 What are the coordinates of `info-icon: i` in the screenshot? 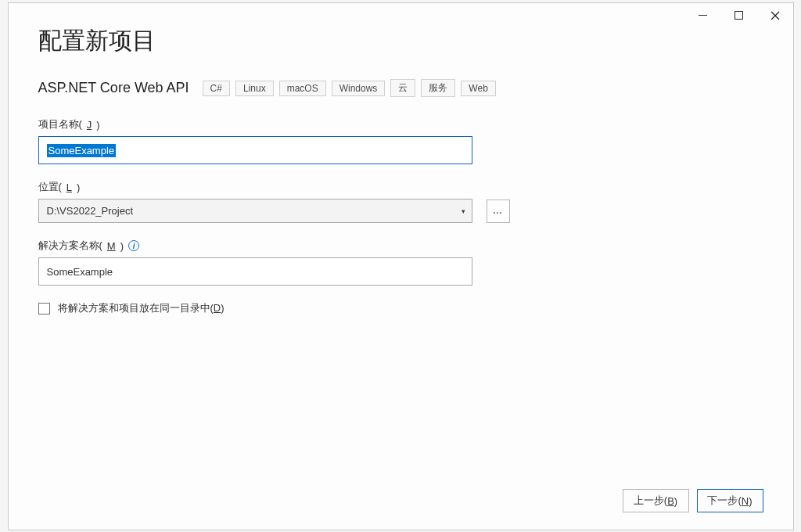 It's located at (134, 246).